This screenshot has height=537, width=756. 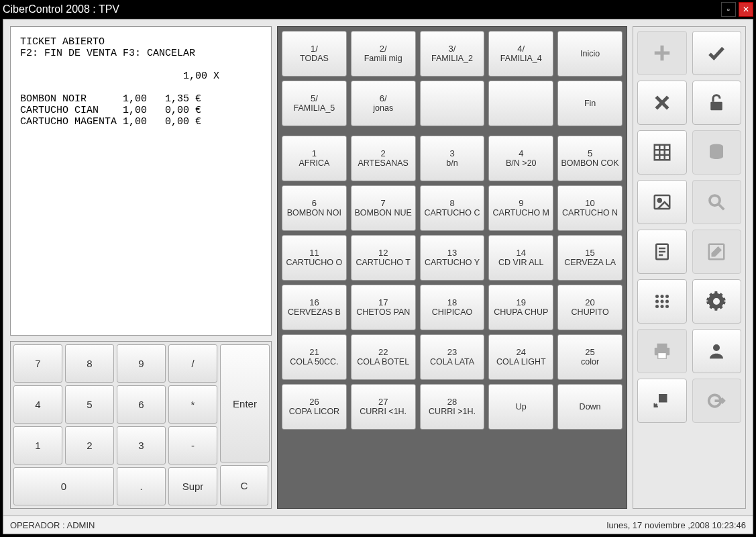 What do you see at coordinates (662, 301) in the screenshot?
I see `keypad-icon` at bounding box center [662, 301].